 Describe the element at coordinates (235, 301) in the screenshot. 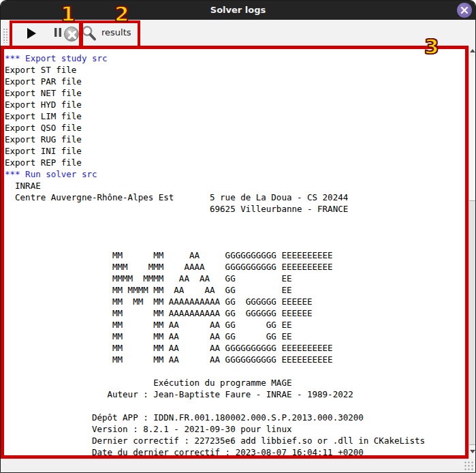

I see `log-line: MM MM MM AAAAAAAAAA GG GGGGGG EEEEEE` at that location.